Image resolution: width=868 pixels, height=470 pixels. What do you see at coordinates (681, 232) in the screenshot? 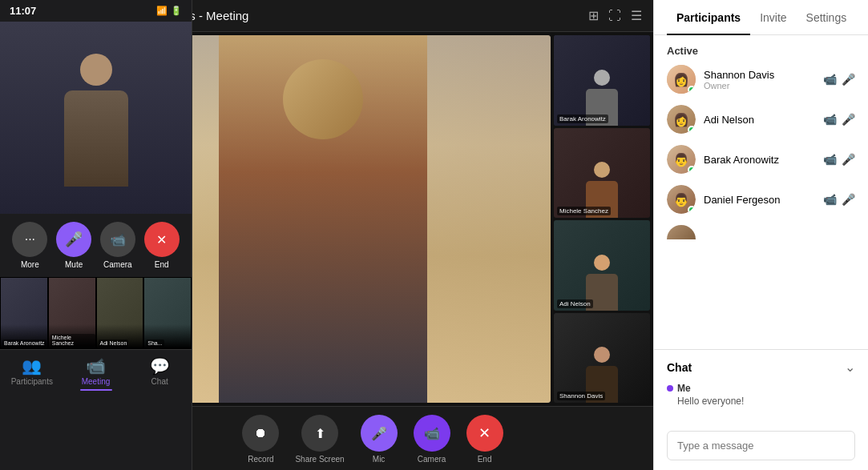
I see `partial-avatar` at bounding box center [681, 232].